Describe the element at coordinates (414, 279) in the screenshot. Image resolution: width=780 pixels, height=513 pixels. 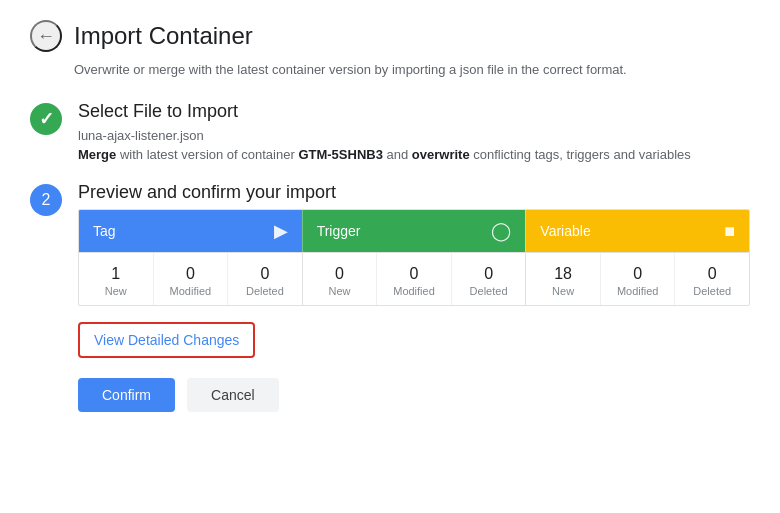
I see `trigger-data-cell: 0 New 0 Modified 0 Deleted` at that location.